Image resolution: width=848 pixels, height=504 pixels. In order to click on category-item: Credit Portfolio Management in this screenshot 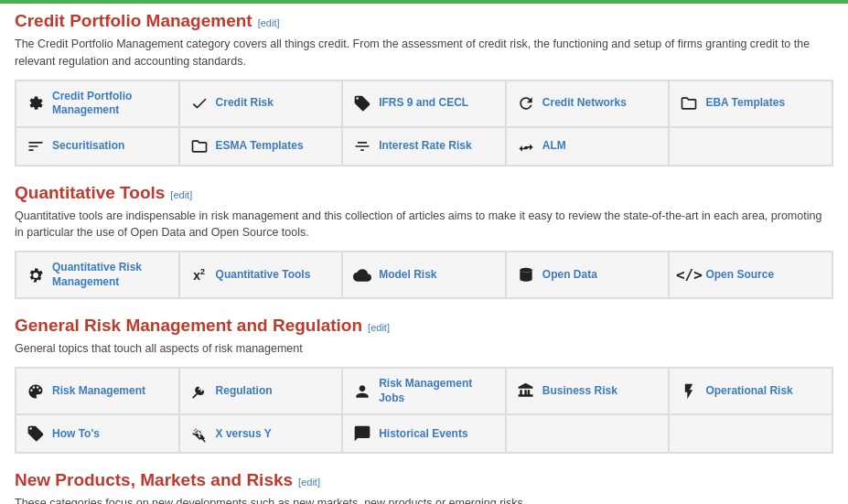, I will do `click(97, 104)`.